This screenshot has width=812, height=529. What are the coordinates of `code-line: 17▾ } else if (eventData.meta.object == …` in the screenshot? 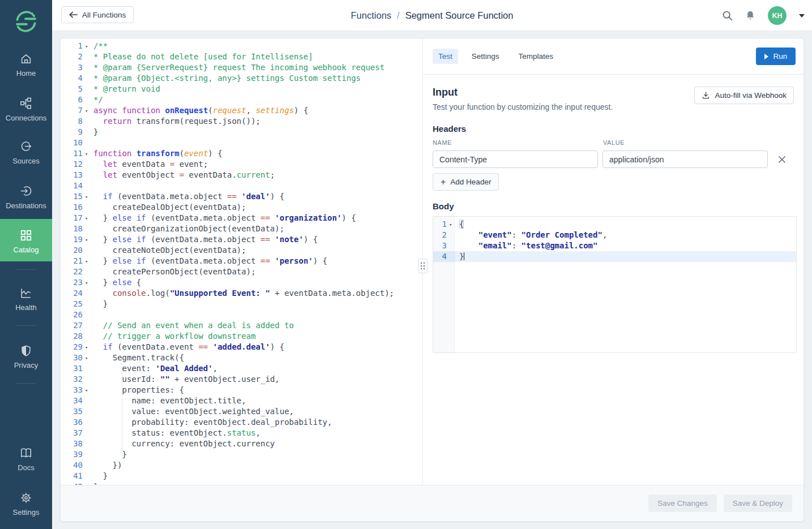 It's located at (241, 218).